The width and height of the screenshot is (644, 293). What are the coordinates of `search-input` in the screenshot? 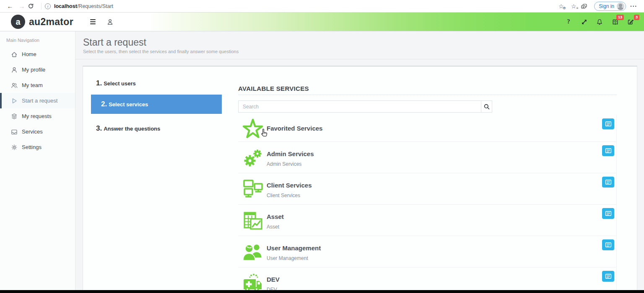 It's located at (360, 106).